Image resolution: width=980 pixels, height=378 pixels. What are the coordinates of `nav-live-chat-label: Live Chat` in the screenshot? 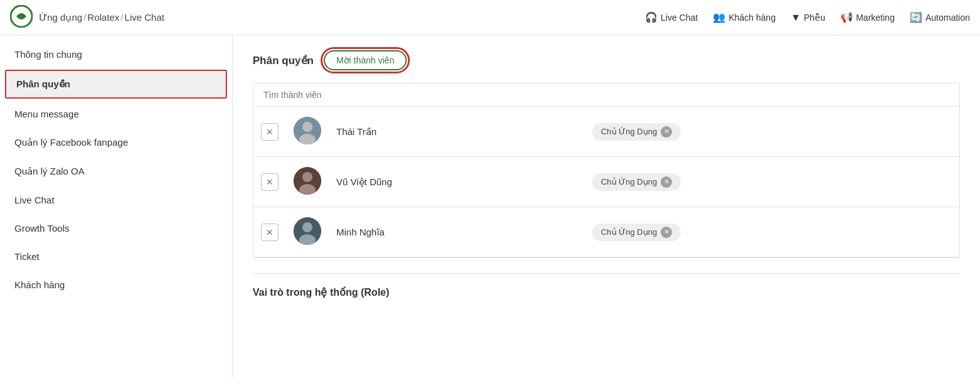 It's located at (679, 18).